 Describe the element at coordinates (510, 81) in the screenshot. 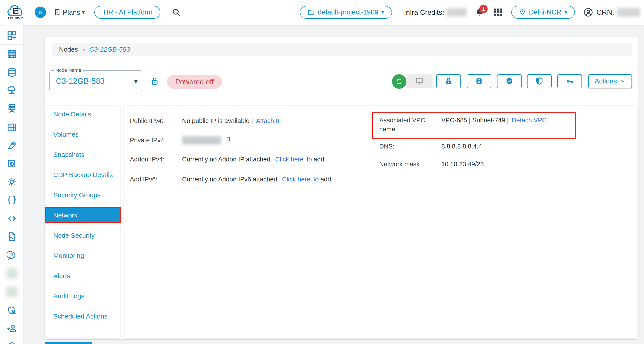

I see `shield-check-icon` at that location.